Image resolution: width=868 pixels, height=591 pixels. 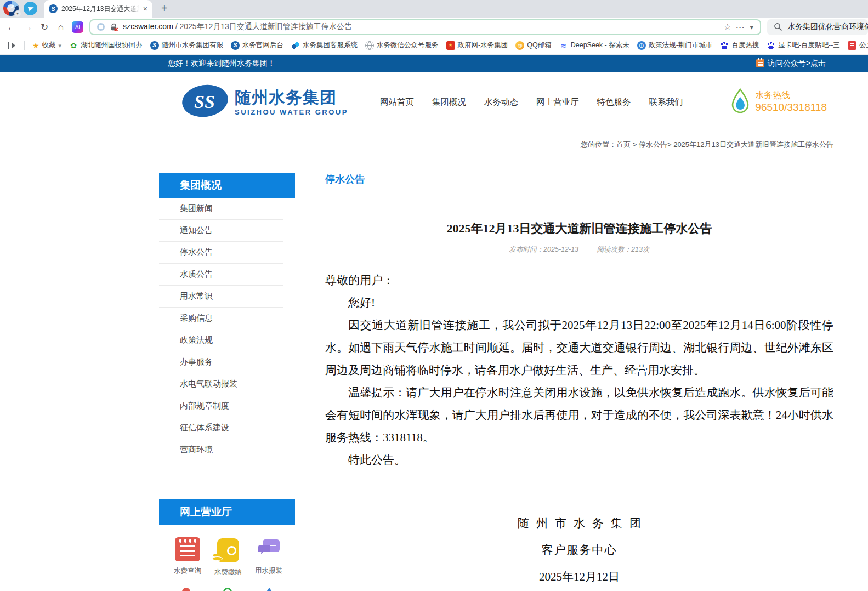 What do you see at coordinates (145, 9) in the screenshot?
I see `tab-close-icon: ×` at bounding box center [145, 9].